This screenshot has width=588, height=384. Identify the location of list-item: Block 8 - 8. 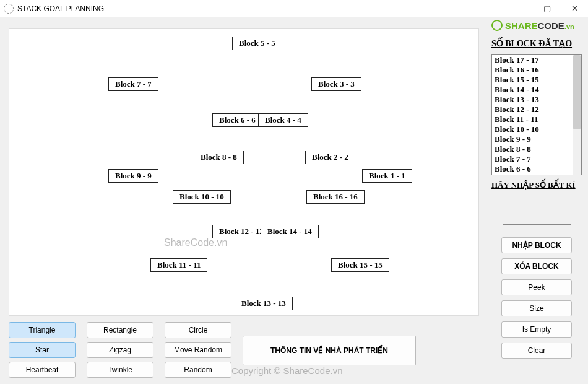
(537, 149).